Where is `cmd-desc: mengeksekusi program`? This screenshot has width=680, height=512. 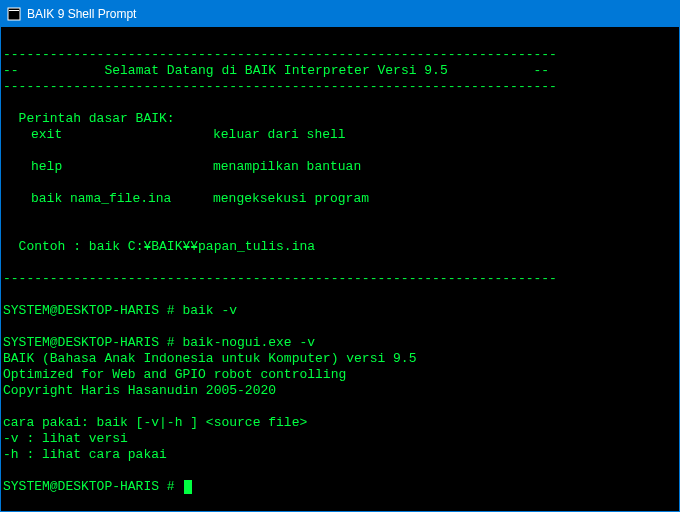
cmd-desc: mengeksekusi program is located at coordinates (443, 199).